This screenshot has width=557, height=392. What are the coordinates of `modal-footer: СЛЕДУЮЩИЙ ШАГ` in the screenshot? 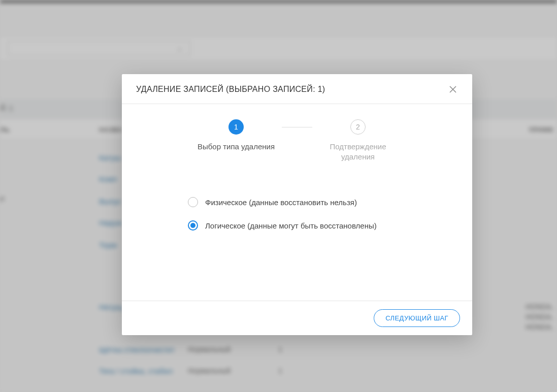 It's located at (297, 318).